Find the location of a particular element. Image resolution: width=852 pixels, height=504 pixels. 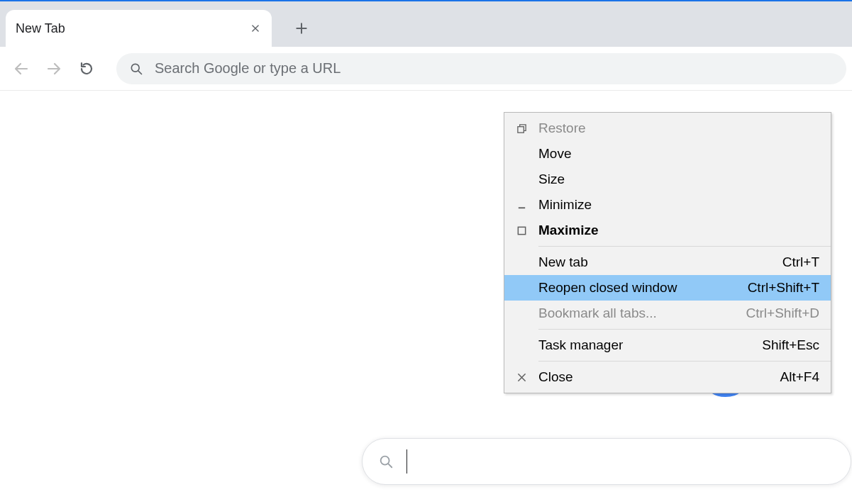

menu-item: New tabCtrl+T is located at coordinates (668, 262).